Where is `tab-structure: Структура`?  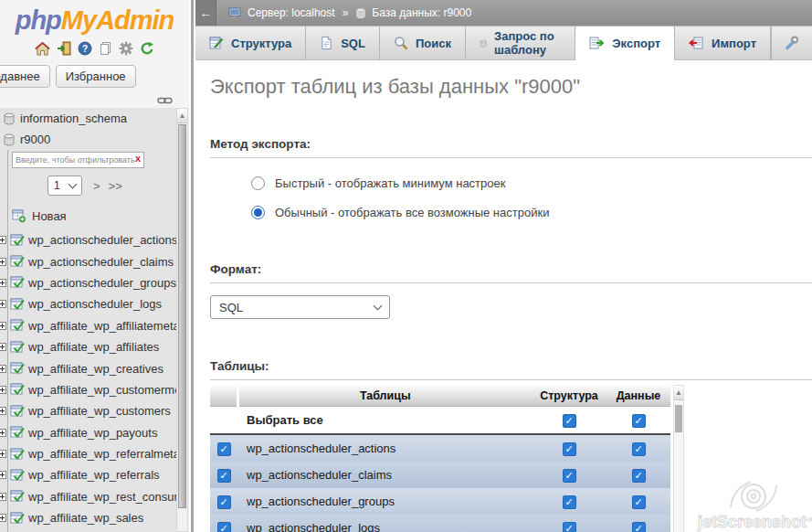 tab-structure: Структура is located at coordinates (250, 44).